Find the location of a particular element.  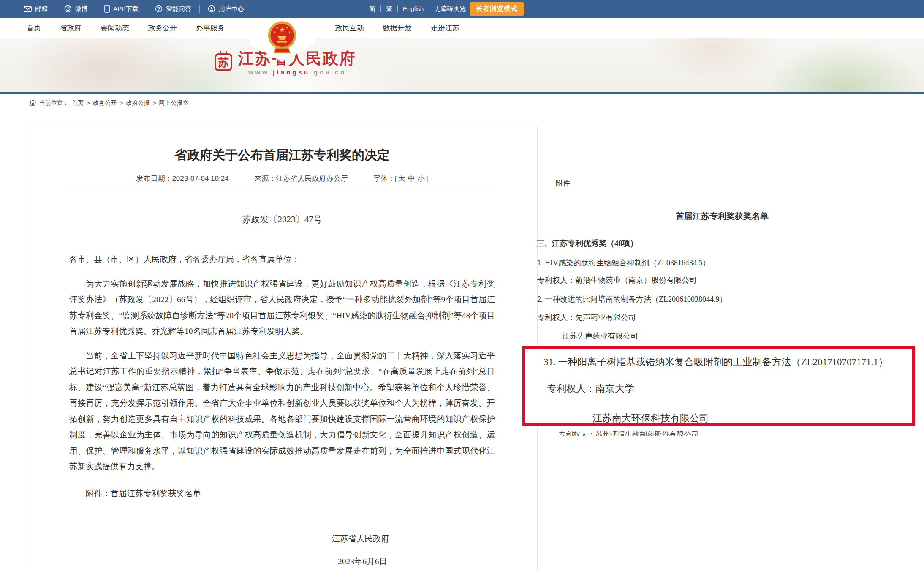

main-navbar: 首页 省政府 要闻动态 政务公开 办事服务 政民互动 数据开放 走进江苏 is located at coordinates (462, 28).